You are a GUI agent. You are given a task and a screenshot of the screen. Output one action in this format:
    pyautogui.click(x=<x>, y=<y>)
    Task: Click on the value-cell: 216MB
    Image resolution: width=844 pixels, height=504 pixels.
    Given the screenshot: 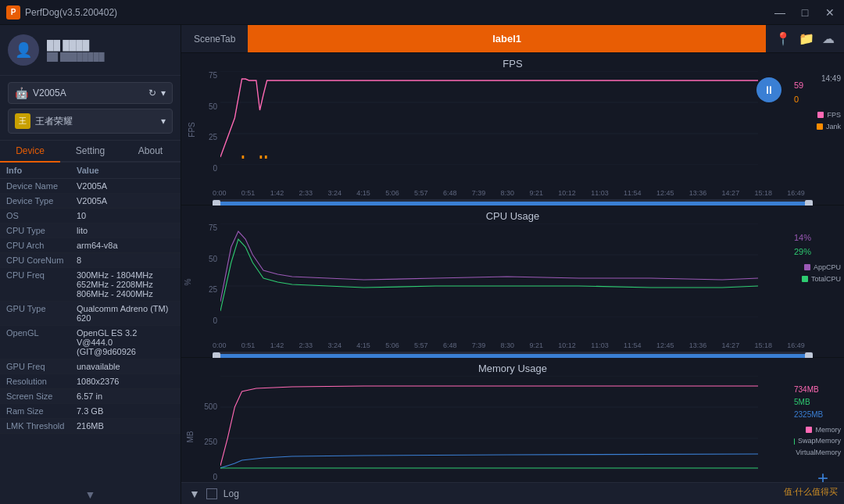 What is the action you would take?
    pyautogui.click(x=125, y=426)
    